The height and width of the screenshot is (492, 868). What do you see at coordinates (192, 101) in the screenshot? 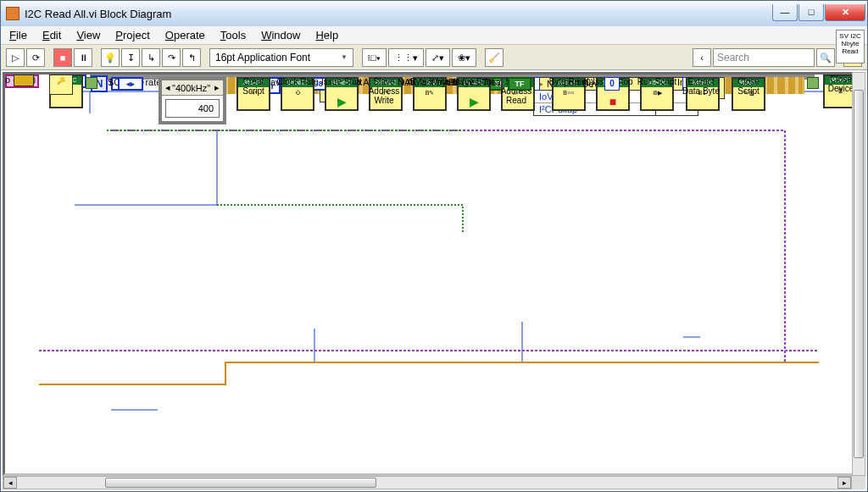
I see `ring-scl-rate: "400kHz" 400` at bounding box center [192, 101].